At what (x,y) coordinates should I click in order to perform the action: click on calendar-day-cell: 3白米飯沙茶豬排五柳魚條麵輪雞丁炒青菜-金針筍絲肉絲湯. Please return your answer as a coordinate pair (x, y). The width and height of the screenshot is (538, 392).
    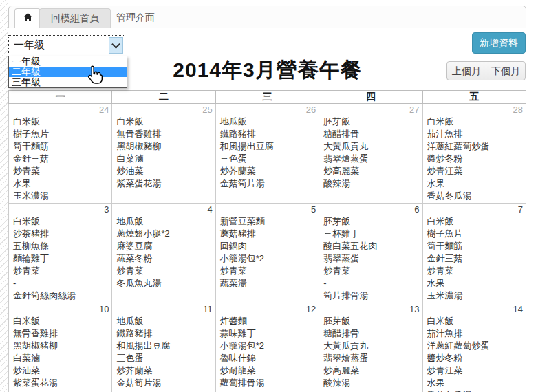
    Looking at the image, I should click on (61, 253).